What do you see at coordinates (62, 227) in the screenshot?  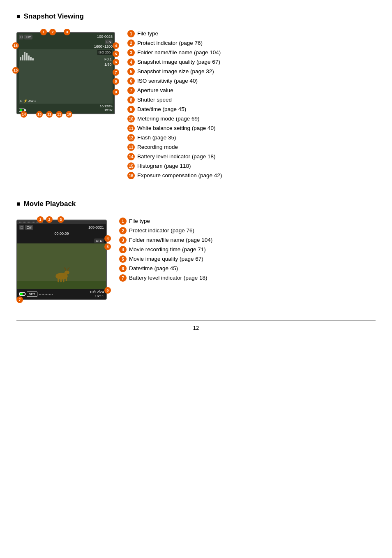 I see `movie-top-bar: □ Cm 105-0321` at bounding box center [62, 227].